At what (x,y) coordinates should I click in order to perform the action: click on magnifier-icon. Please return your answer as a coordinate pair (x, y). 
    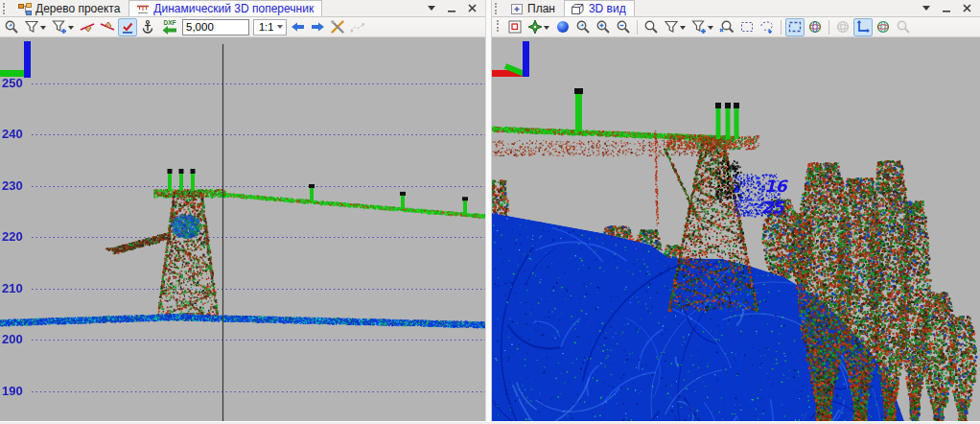
    Looking at the image, I should click on (651, 27).